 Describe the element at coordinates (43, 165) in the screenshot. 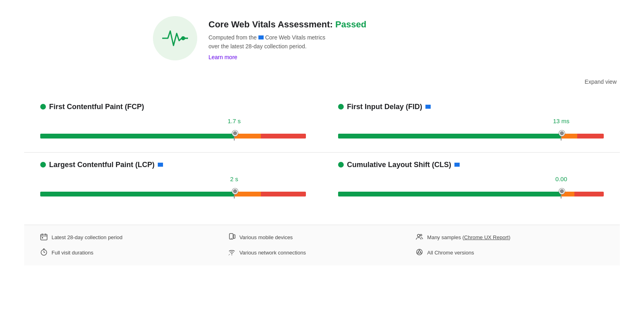

I see `lcp-status-dot` at that location.